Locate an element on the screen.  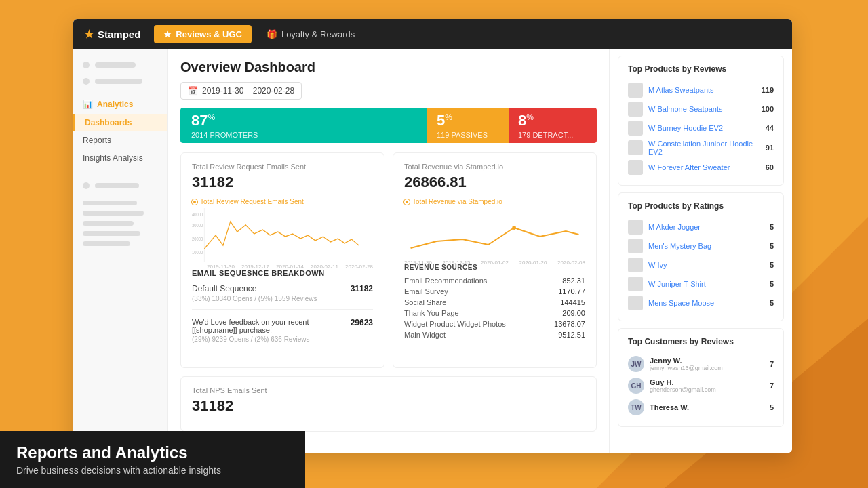
email-row-1-name: We'd Love feedback on your recent [[shop… is located at coordinates (271, 326).